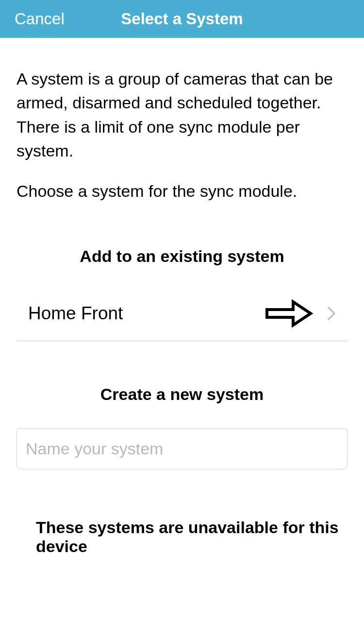 The width and height of the screenshot is (364, 624). I want to click on header-bar: Cancel Select a System, so click(182, 19).